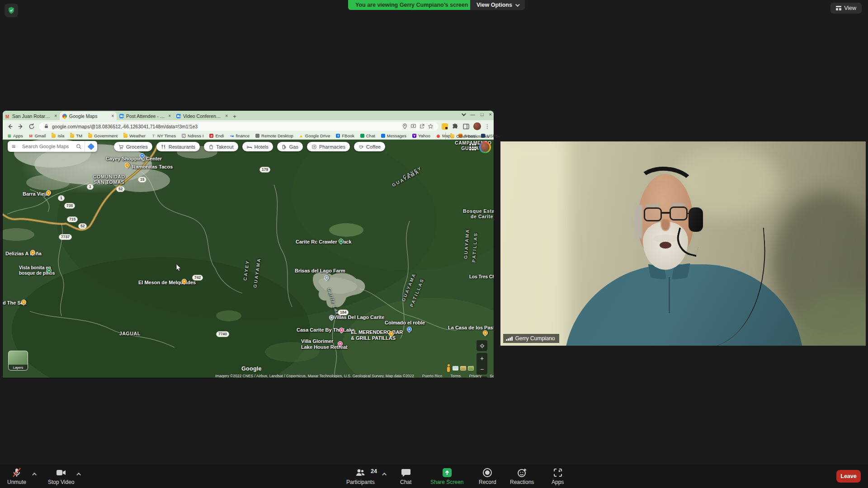  What do you see at coordinates (473, 114) in the screenshot?
I see `minimize-window-icon: —` at bounding box center [473, 114].